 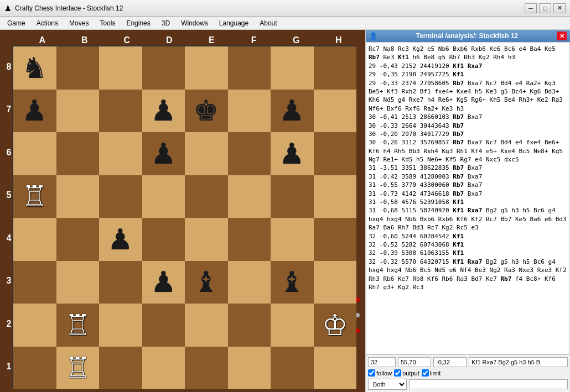 What do you see at coordinates (78, 368) in the screenshot?
I see `square-b1: ♖` at bounding box center [78, 368].